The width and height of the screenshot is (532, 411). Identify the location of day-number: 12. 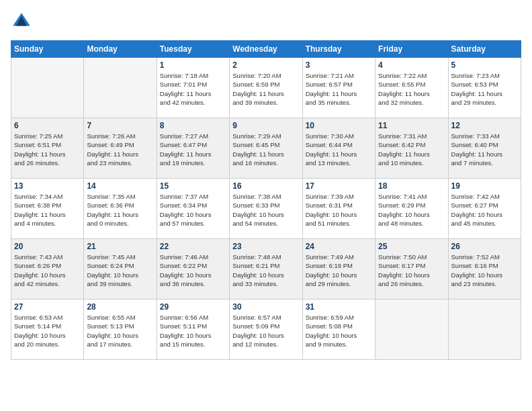
(485, 126).